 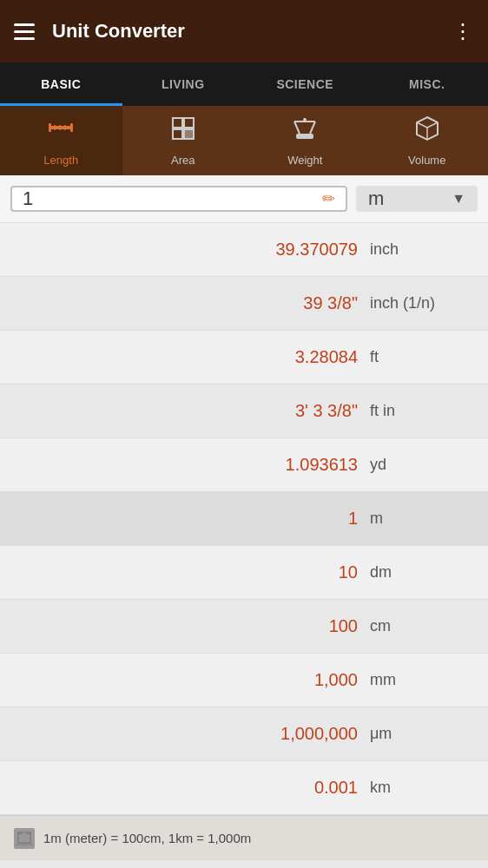 I want to click on result-value: 39.370079, so click(x=288, y=250).